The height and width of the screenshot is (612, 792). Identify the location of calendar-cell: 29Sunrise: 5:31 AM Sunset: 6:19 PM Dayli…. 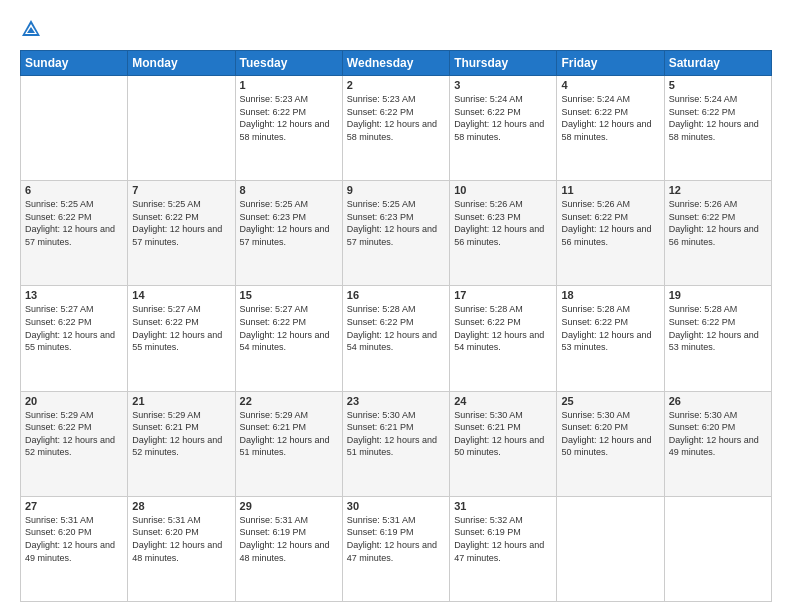
(288, 548).